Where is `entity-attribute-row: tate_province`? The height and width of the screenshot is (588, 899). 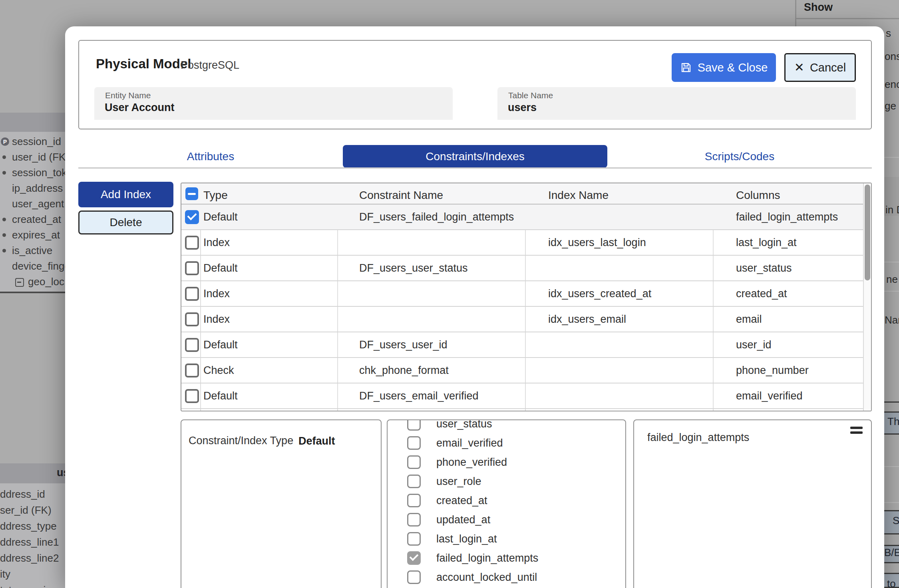
entity-attribute-row: tate_province is located at coordinates (33, 585).